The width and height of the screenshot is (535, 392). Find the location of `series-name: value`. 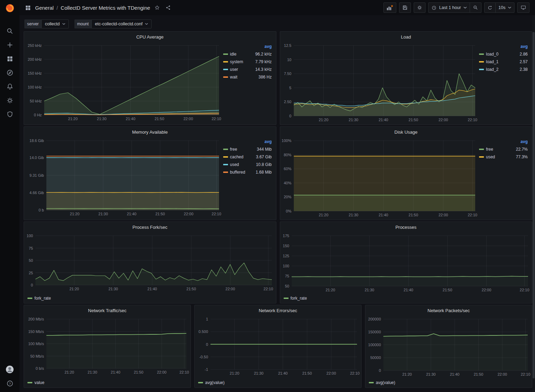

series-name: value is located at coordinates (40, 383).